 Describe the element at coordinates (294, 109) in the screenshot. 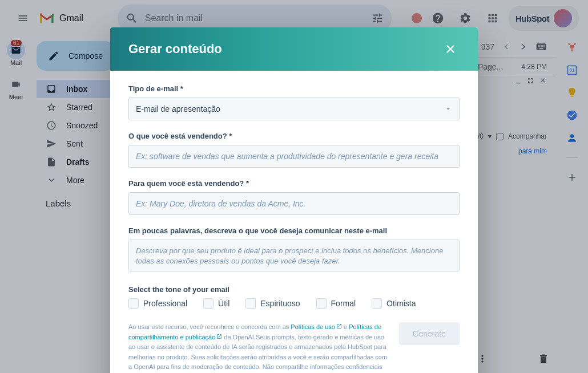

I see `email-type-select: E-mail de apresentação` at that location.